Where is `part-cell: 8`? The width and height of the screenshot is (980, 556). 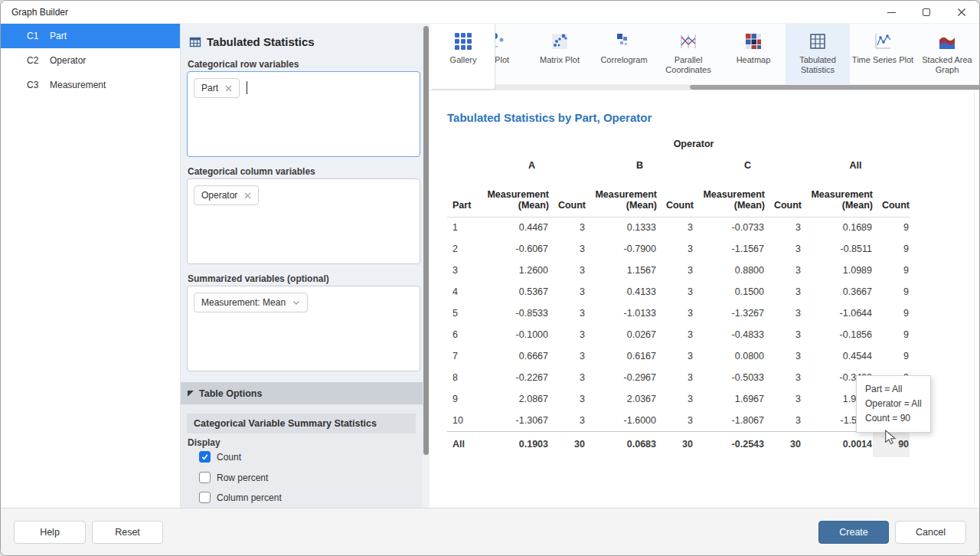
part-cell: 8 is located at coordinates (462, 378).